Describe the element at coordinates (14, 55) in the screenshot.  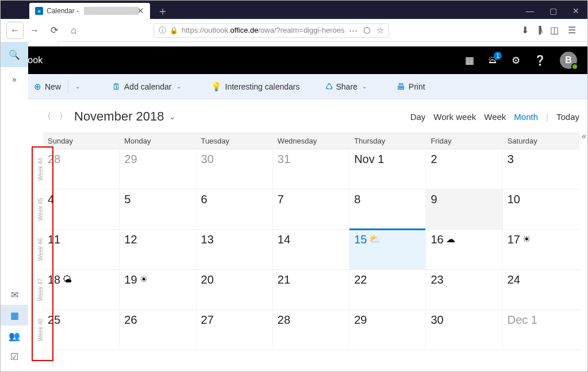
I see `search-icon: 🔍` at that location.